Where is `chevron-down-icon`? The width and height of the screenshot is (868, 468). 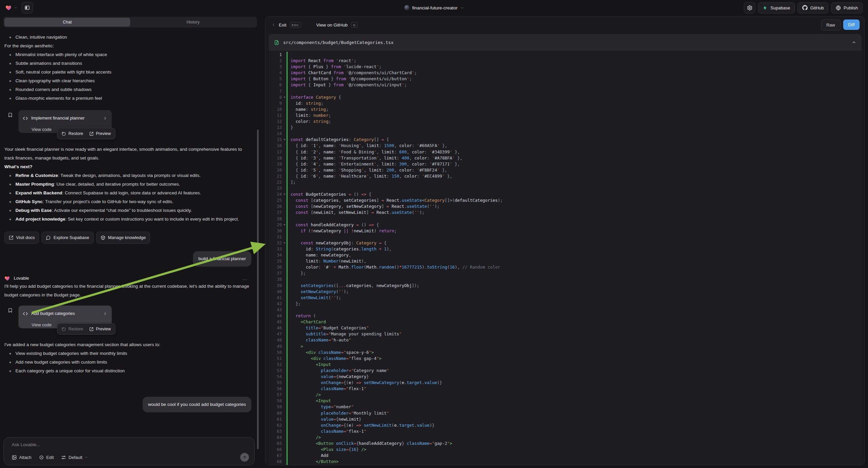
chevron-down-icon is located at coordinates (16, 8).